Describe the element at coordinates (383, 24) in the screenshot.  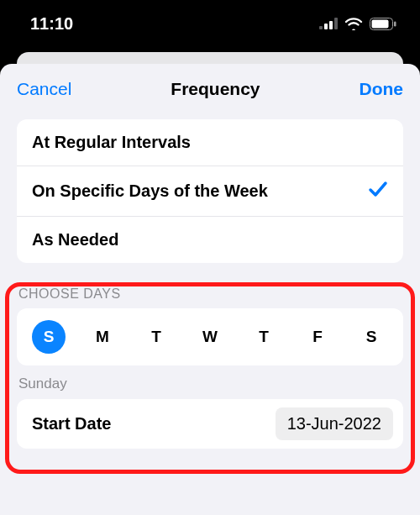
I see `battery-icon` at that location.